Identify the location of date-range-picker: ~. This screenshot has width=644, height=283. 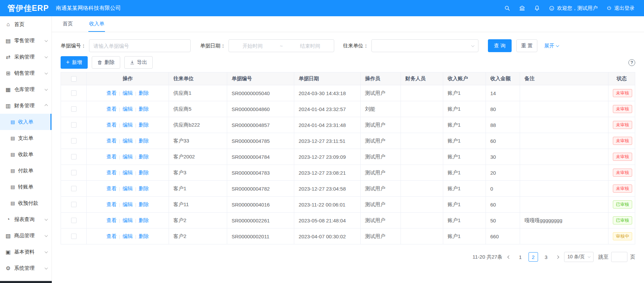
(281, 46).